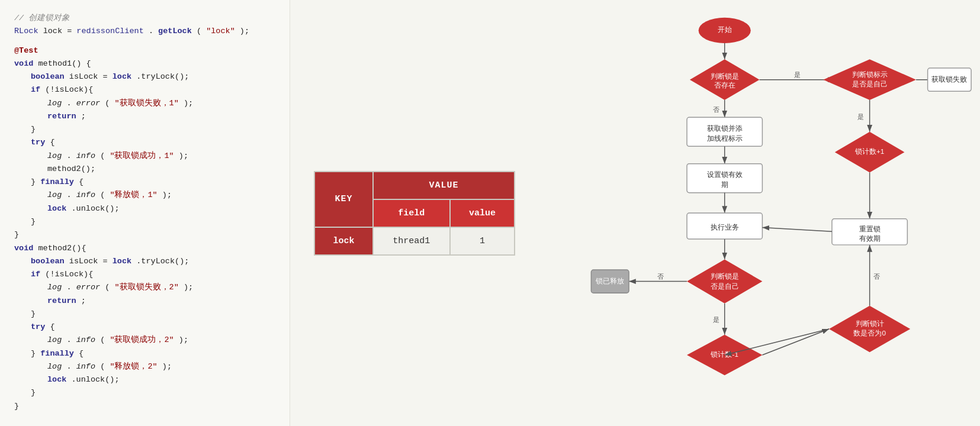 The height and width of the screenshot is (426, 980). I want to click on th-key: KEY, so click(343, 199).